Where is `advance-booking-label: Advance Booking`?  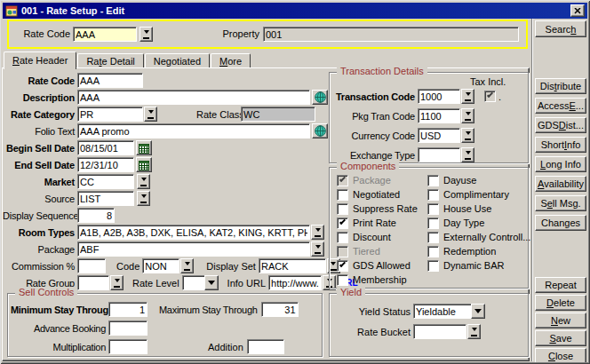 advance-booking-label: Advance Booking is located at coordinates (59, 328).